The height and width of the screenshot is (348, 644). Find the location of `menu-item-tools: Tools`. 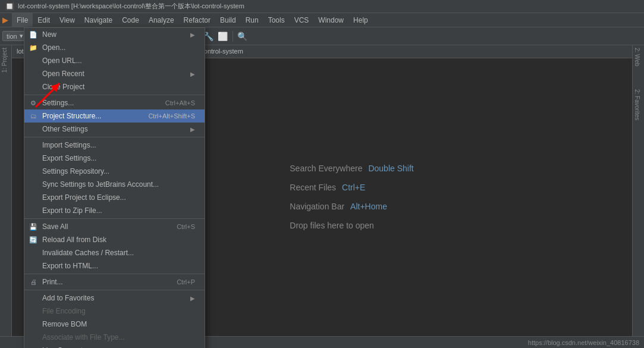

menu-item-tools: Tools is located at coordinates (277, 20).